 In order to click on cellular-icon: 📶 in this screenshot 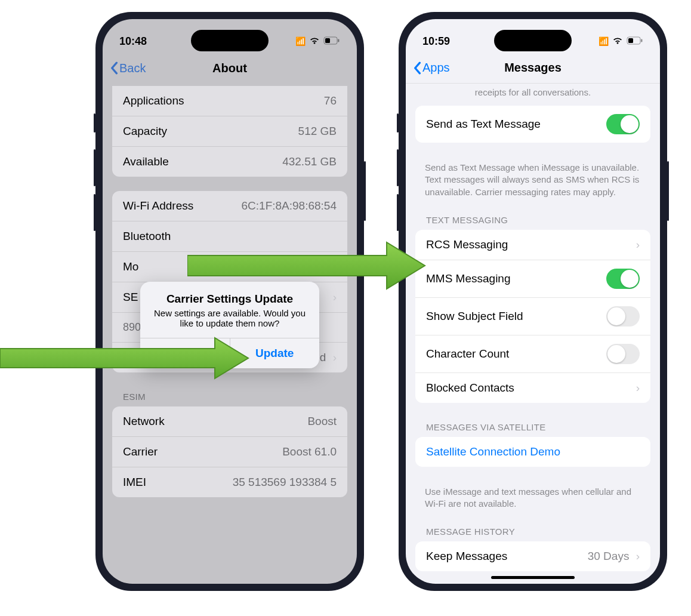, I will do `click(604, 41)`.